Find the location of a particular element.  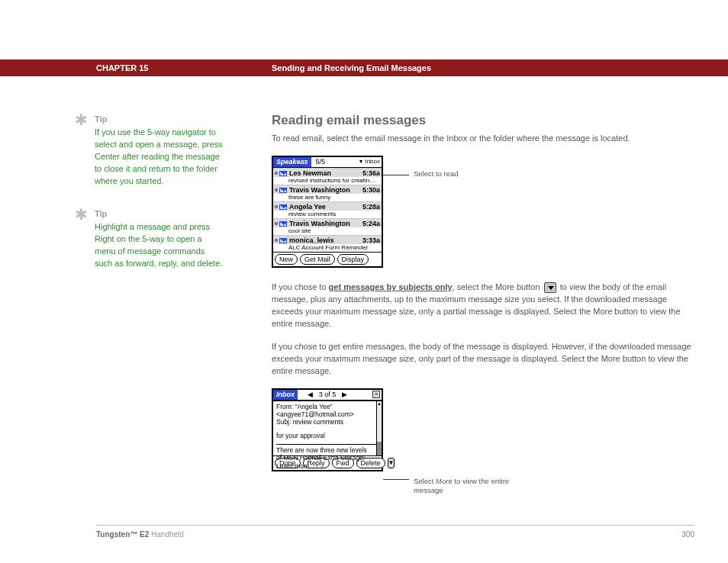

body-paragraph: If you chose to get messages by subjects… is located at coordinates (482, 306).